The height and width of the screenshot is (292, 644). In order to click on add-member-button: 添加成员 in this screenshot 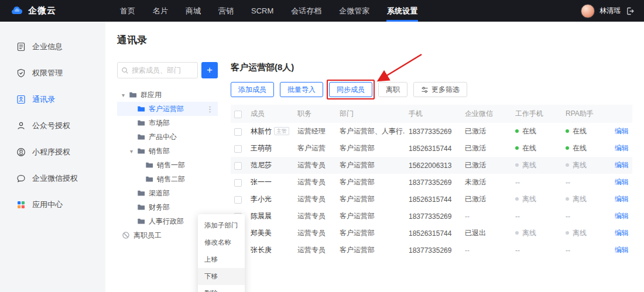, I will do `click(252, 90)`.